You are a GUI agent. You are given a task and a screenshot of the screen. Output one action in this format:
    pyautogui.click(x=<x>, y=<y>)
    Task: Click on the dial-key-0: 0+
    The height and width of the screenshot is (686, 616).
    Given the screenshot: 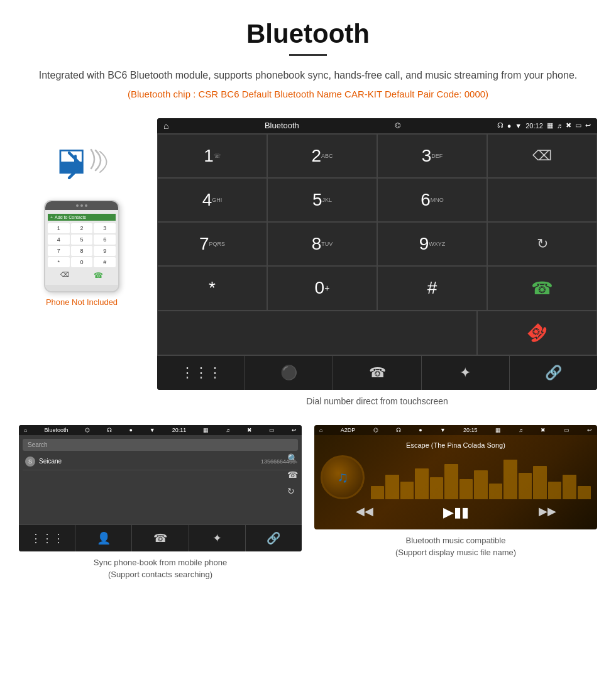 What is the action you would take?
    pyautogui.click(x=322, y=288)
    